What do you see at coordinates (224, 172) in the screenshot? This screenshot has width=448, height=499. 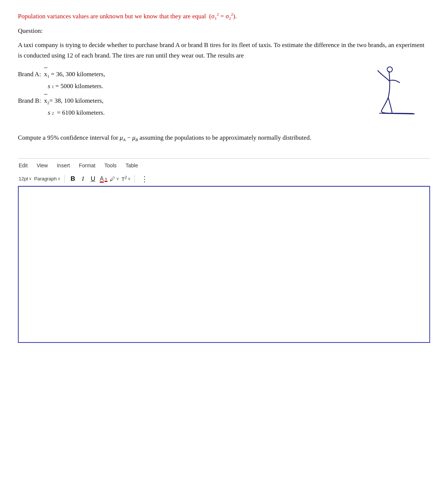 I see `toolbar-container: Edit View Insert Format Tools Table 12pt…` at bounding box center [224, 172].